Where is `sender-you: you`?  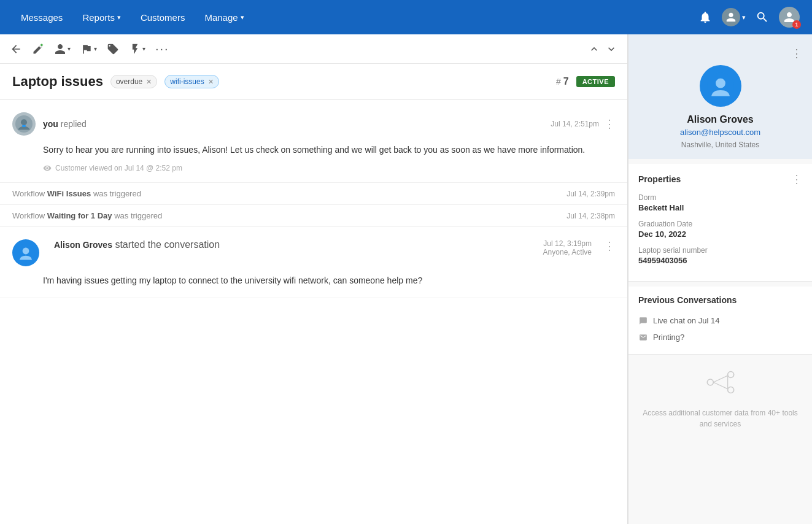 sender-you: you is located at coordinates (50, 124).